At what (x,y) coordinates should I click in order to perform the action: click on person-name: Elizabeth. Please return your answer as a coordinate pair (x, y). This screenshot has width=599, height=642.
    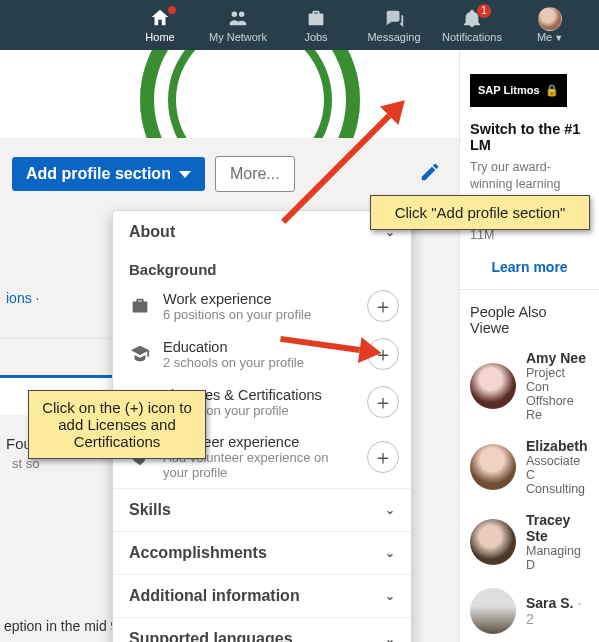
    Looking at the image, I should click on (558, 446).